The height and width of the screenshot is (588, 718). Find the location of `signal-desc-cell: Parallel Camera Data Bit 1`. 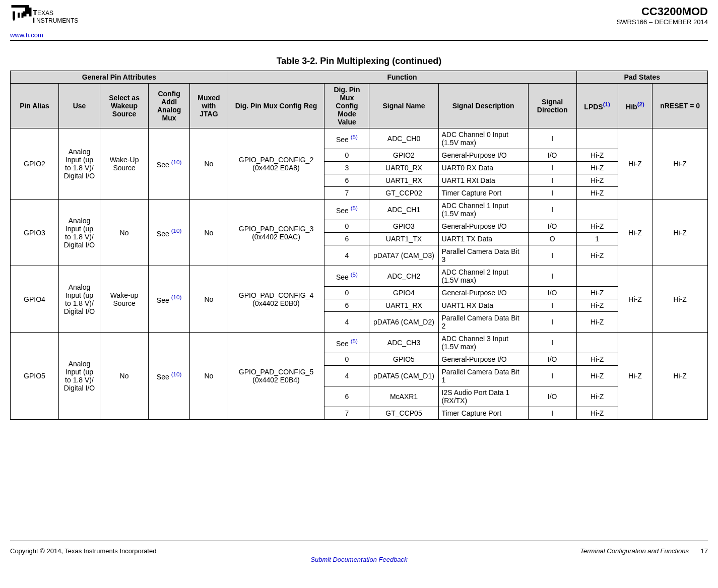

signal-desc-cell: Parallel Camera Data Bit 1 is located at coordinates (483, 376).